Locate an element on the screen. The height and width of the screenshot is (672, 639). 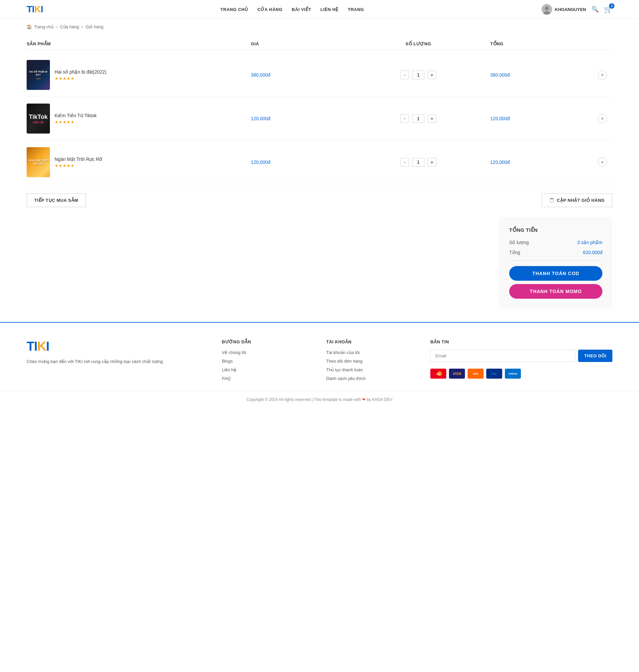
search-icon: 🔍 is located at coordinates (595, 10).